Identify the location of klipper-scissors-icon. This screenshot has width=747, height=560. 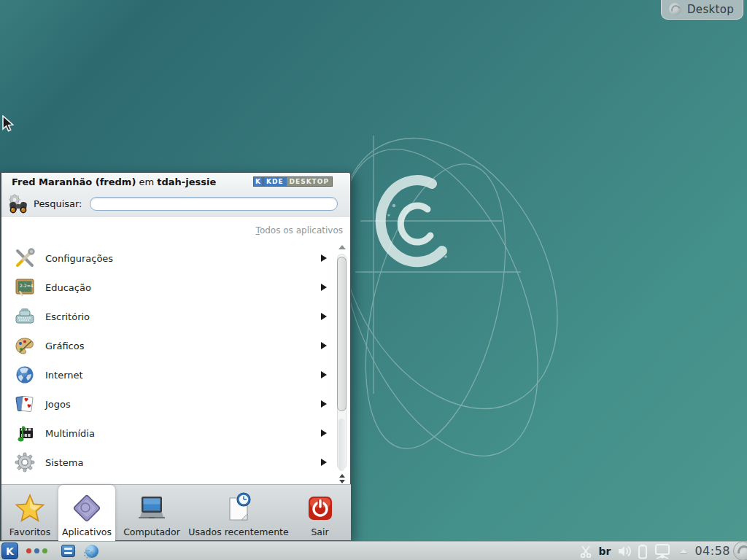
(586, 551).